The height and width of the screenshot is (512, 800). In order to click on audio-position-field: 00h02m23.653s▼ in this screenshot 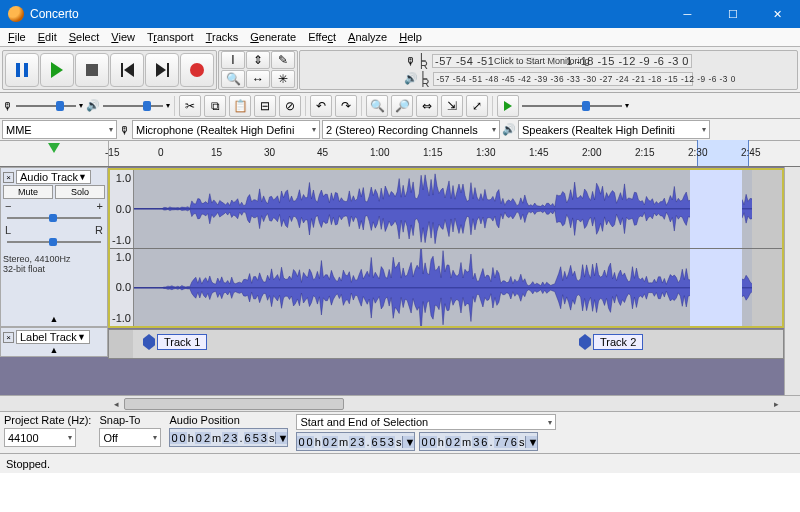, I will do `click(228, 438)`.